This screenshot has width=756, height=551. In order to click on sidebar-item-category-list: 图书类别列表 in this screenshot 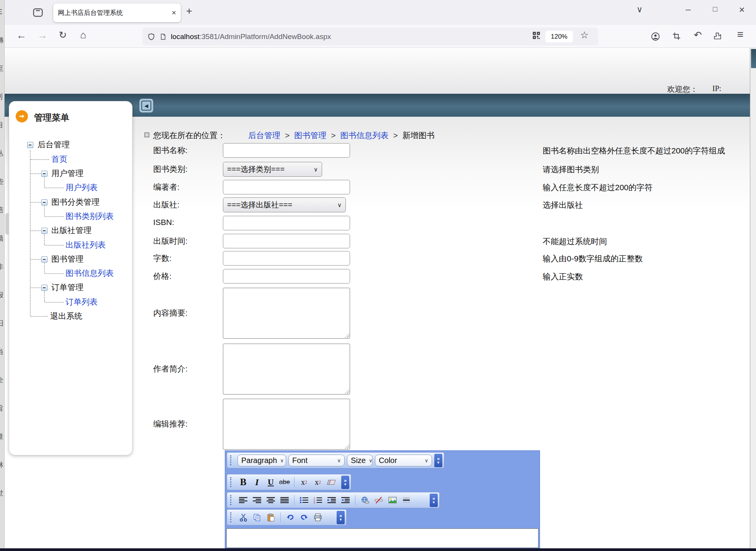, I will do `click(90, 216)`.